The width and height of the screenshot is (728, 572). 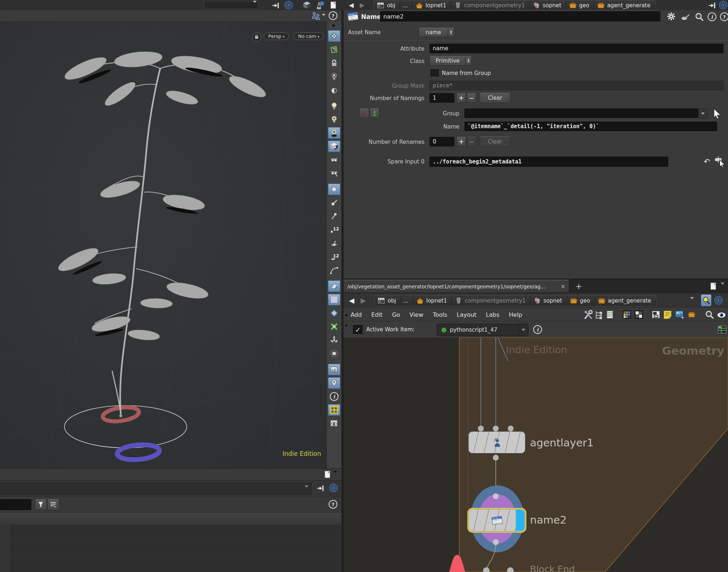 What do you see at coordinates (334, 423) in the screenshot?
I see `visibility-eye-icon` at bounding box center [334, 423].